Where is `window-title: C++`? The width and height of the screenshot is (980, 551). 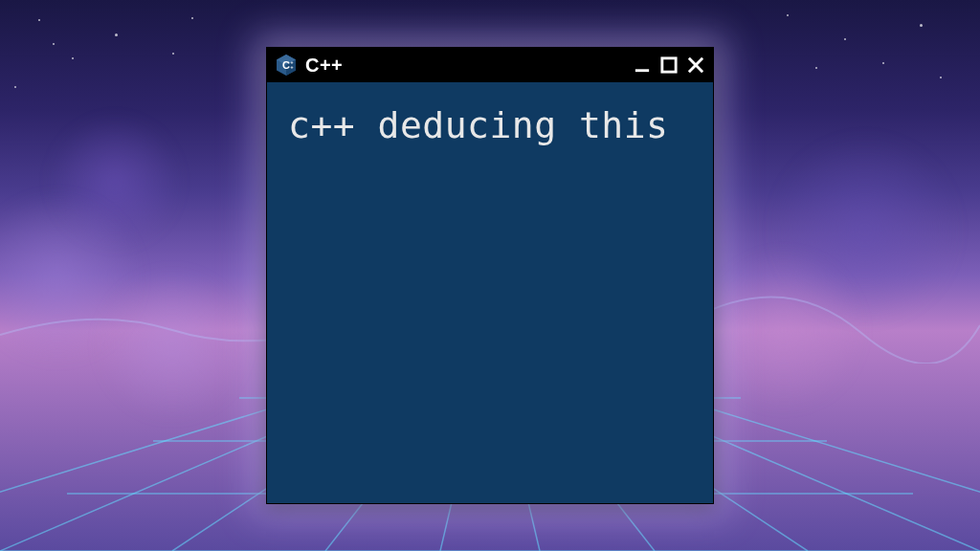
window-title: C++ is located at coordinates (465, 65).